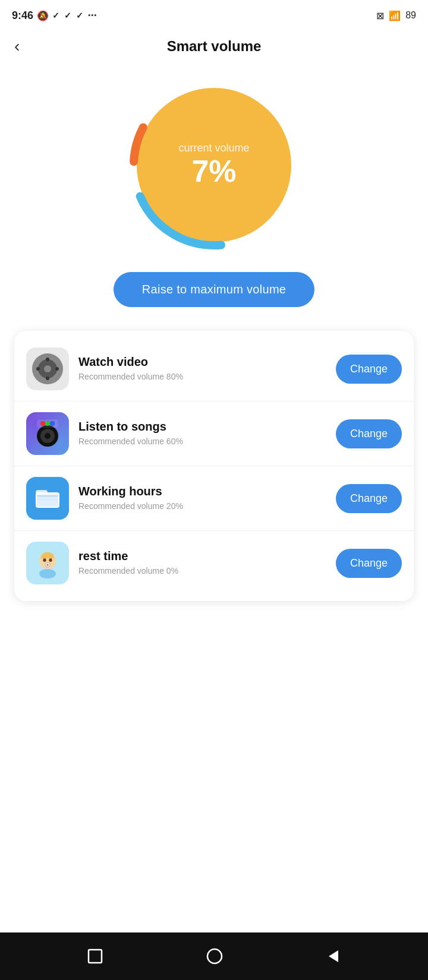 The height and width of the screenshot is (980, 428). What do you see at coordinates (203, 571) in the screenshot?
I see `rest-time-rec: Recommended volume 0%` at bounding box center [203, 571].